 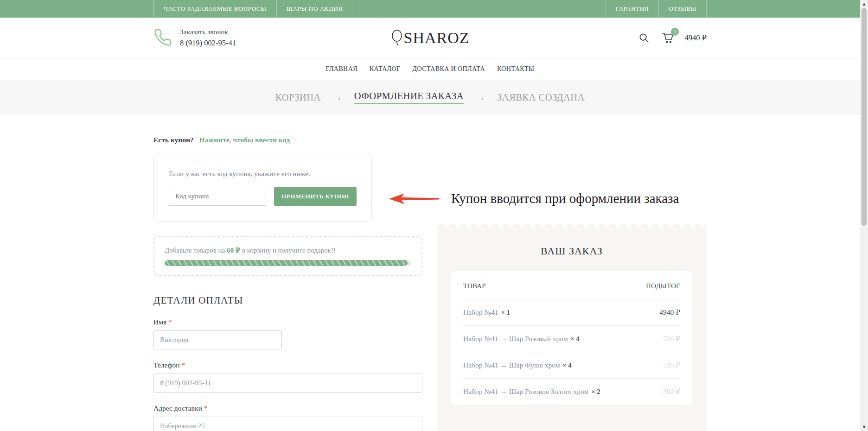 What do you see at coordinates (572, 329) in the screenshot?
I see `order-summary-panel: ВАШ ЗАКАЗ ТОВАР ПОДЫТОГ Набор №41× 1 494…` at bounding box center [572, 329].